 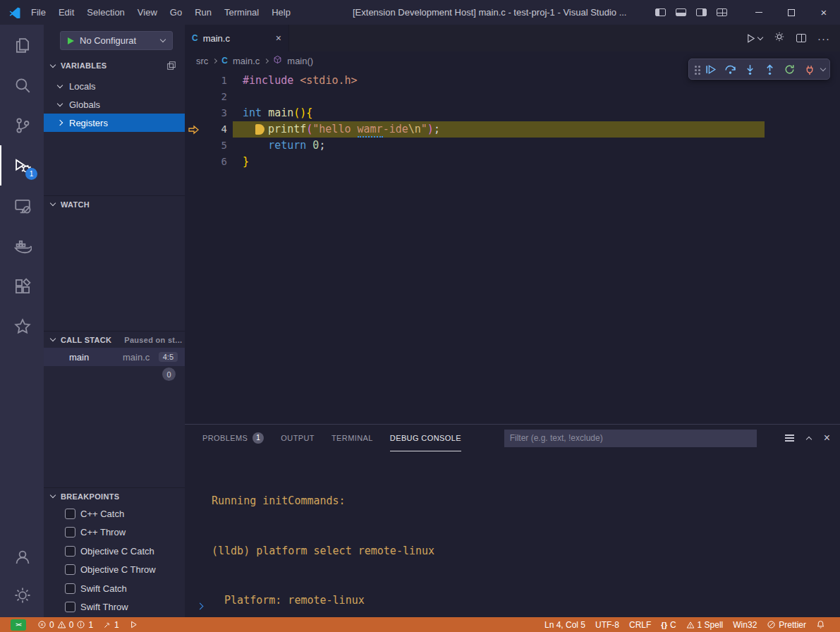 I want to click on explorer-icon, so click(x=22, y=45).